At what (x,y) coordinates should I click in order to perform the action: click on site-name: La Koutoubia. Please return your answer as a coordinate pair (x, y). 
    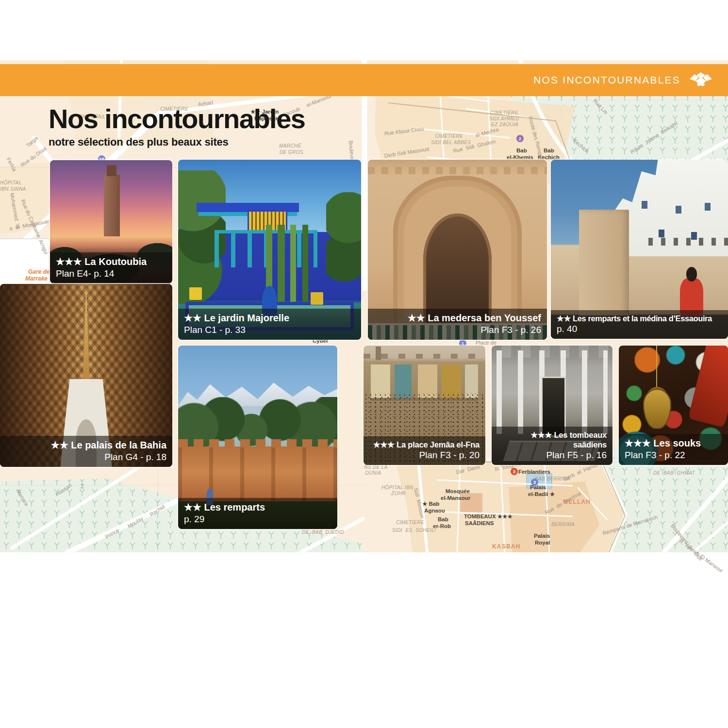
    Looking at the image, I should click on (116, 262).